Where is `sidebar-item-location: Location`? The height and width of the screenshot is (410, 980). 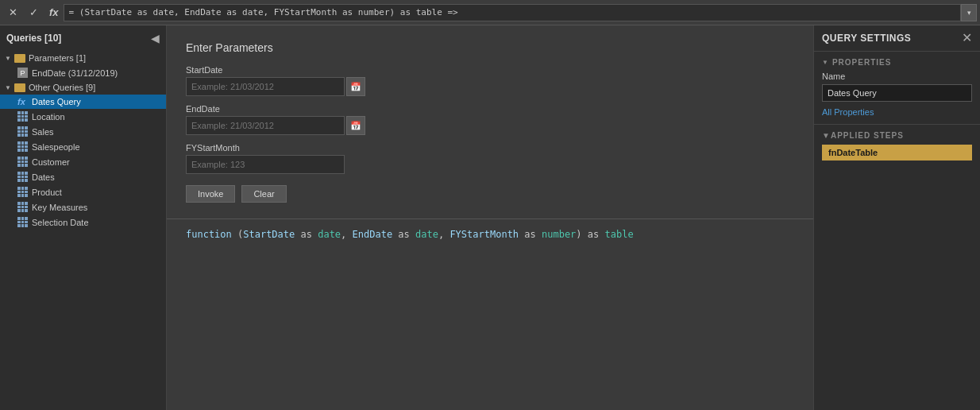 sidebar-item-location: Location is located at coordinates (83, 116).